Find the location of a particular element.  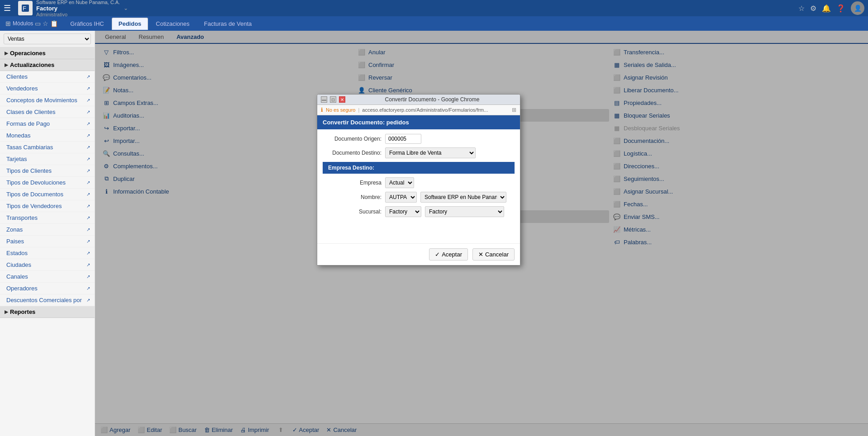

chrome-address-bar: ℹ No es seguro | acceso.efactoryerp.com/… is located at coordinates (419, 110).